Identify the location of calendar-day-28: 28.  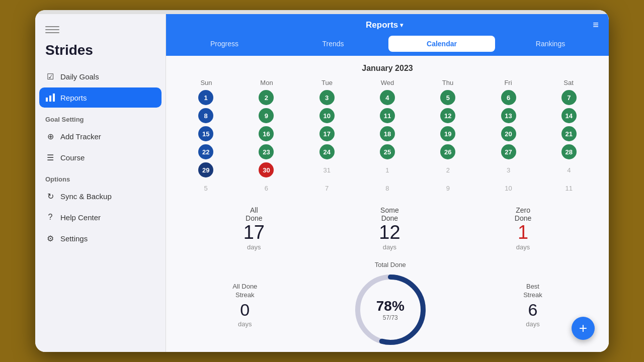
(569, 152).